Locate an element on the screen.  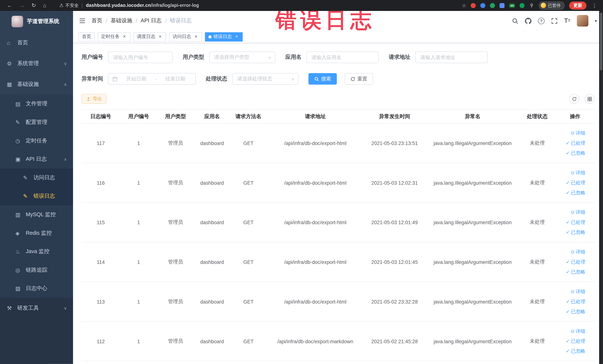
tab-access-log: 访问日志× is located at coordinates (186, 37).